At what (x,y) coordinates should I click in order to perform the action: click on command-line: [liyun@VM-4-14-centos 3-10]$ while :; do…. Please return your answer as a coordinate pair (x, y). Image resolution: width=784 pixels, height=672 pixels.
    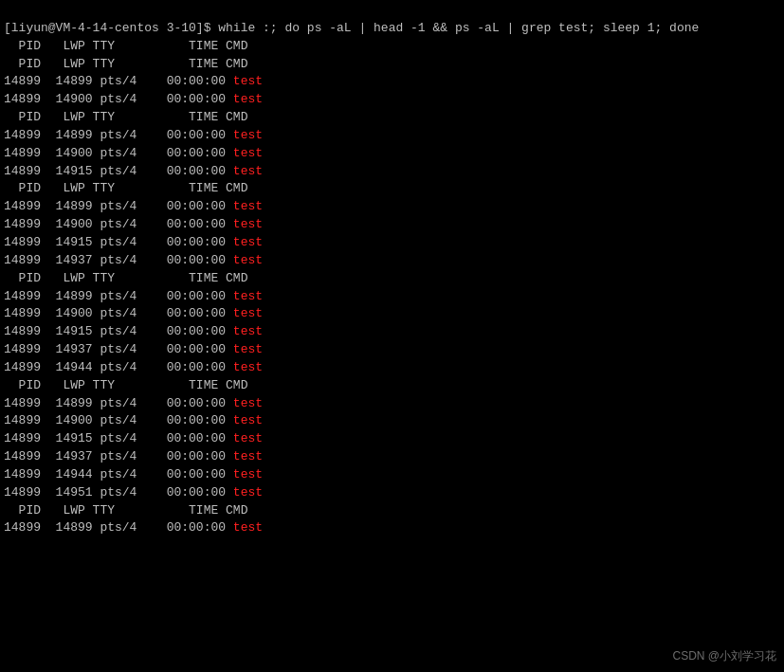
    Looking at the image, I should click on (392, 28).